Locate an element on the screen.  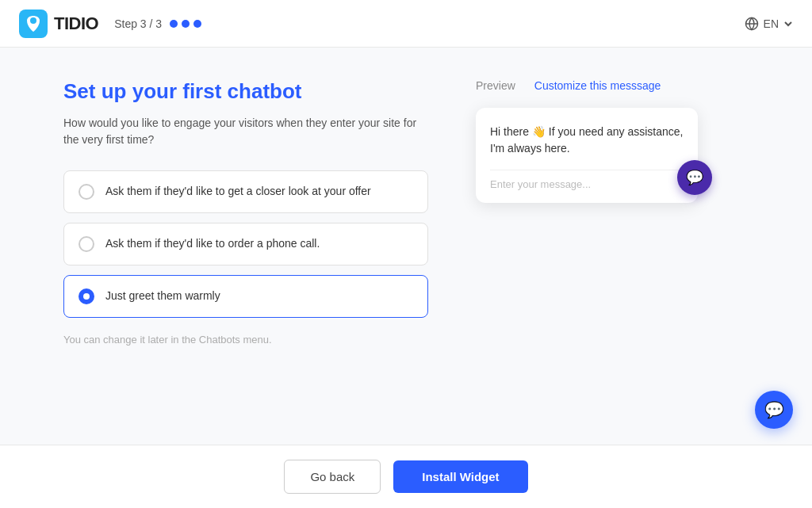
header: TIDIO Step 3 / 3 EN is located at coordinates (406, 24).